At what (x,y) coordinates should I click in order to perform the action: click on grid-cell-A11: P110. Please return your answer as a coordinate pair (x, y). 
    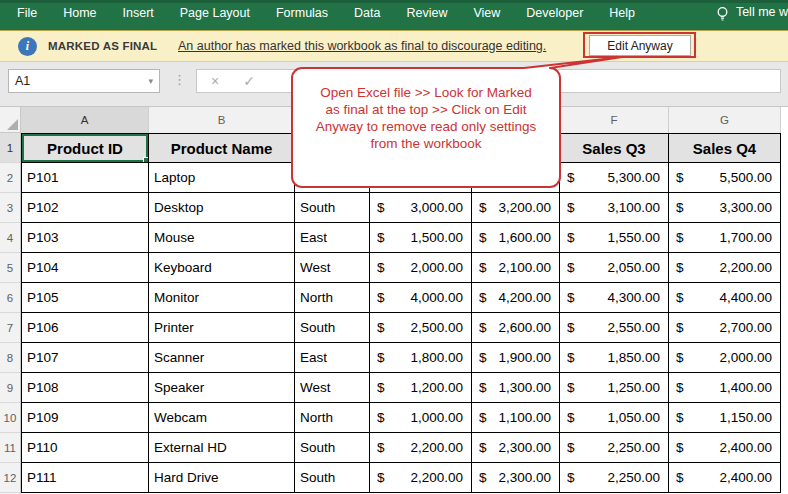
    Looking at the image, I should click on (85, 448).